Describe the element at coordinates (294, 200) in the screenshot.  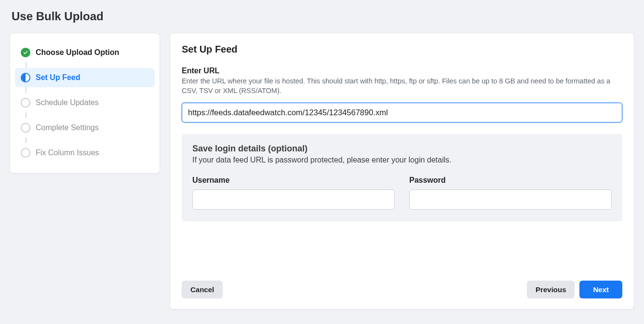
I see `username-input` at that location.